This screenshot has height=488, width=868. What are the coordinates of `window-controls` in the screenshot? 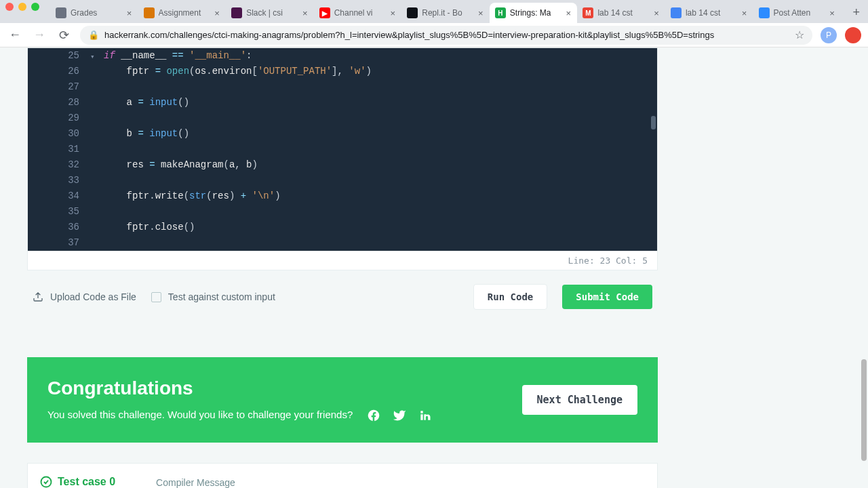 It's located at (22, 7).